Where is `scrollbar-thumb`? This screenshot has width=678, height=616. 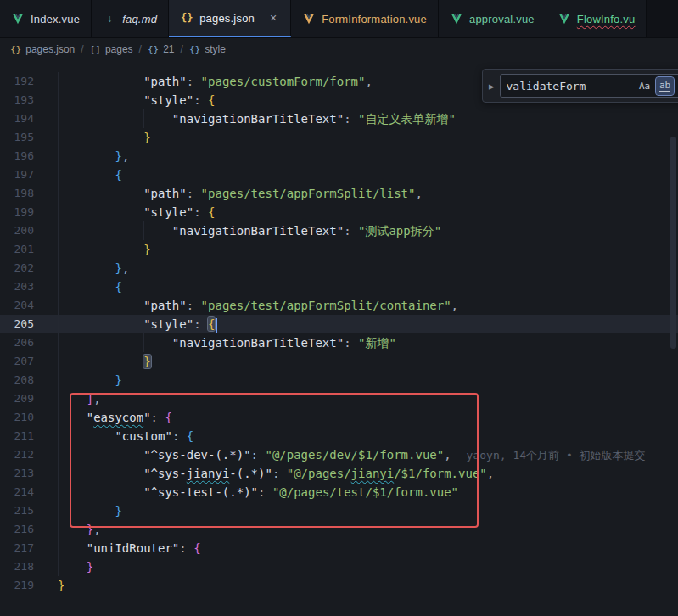 scrollbar-thumb is located at coordinates (674, 243).